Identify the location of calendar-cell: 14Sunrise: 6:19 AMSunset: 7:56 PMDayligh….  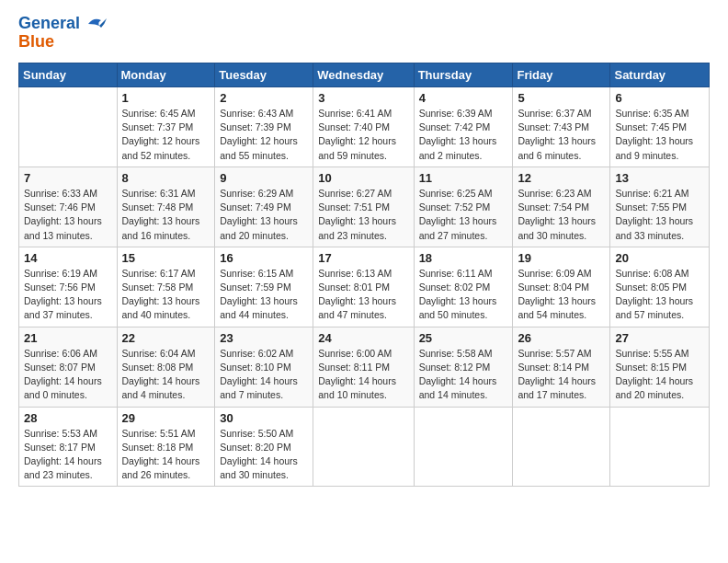
(68, 287).